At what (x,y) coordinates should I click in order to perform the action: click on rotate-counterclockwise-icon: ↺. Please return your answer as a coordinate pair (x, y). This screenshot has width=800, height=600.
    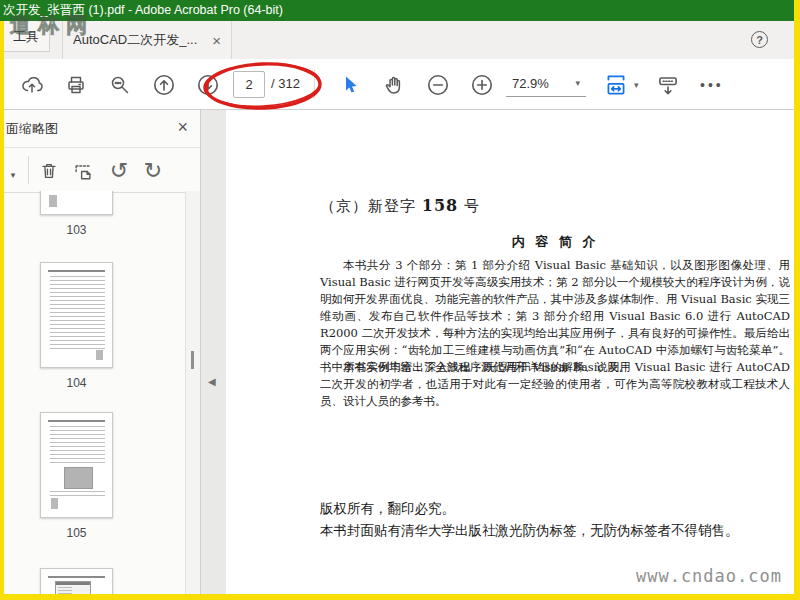
    Looking at the image, I should click on (119, 171).